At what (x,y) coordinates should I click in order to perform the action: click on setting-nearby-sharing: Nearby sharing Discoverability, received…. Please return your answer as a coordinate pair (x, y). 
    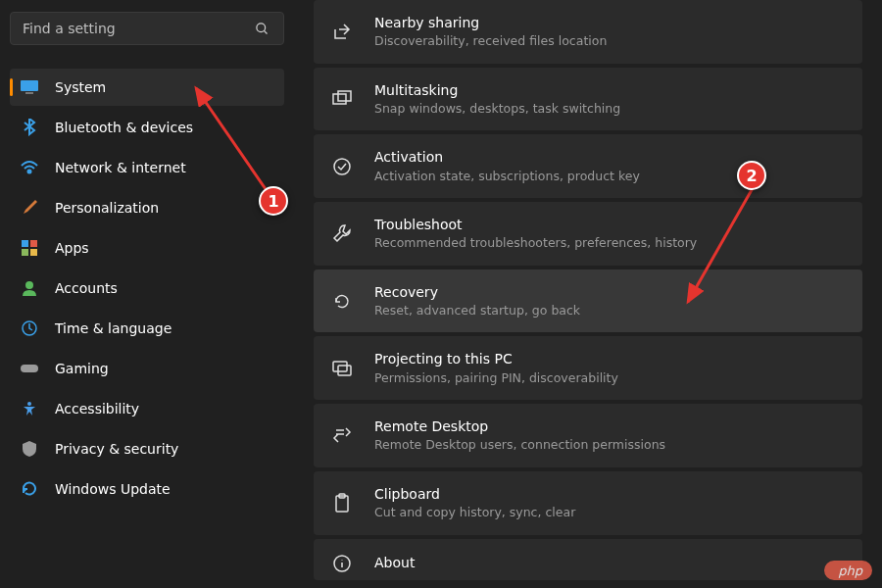
    Looking at the image, I should click on (588, 31).